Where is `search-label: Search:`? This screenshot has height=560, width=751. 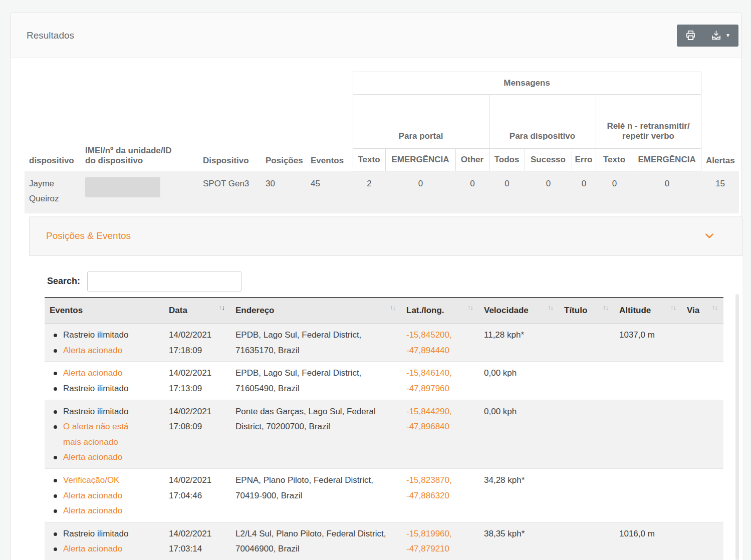
search-label: Search: is located at coordinates (64, 282).